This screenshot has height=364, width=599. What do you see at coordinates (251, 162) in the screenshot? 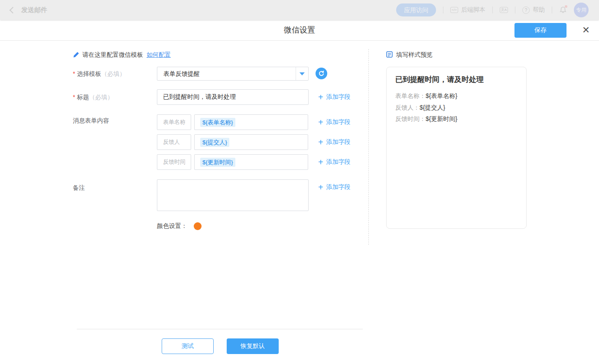
I see `field-value-input: ${更新时间}` at bounding box center [251, 162].